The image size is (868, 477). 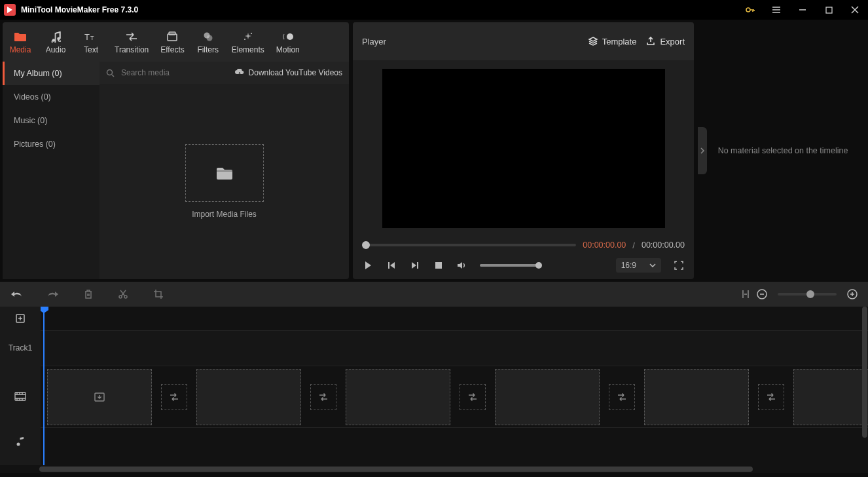 I want to click on time-current: 00:00:00.00, so click(x=604, y=245).